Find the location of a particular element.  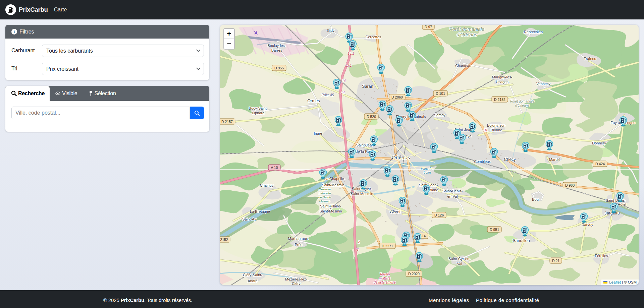

svg-text: Réserve is located at coordinates (325, 189).